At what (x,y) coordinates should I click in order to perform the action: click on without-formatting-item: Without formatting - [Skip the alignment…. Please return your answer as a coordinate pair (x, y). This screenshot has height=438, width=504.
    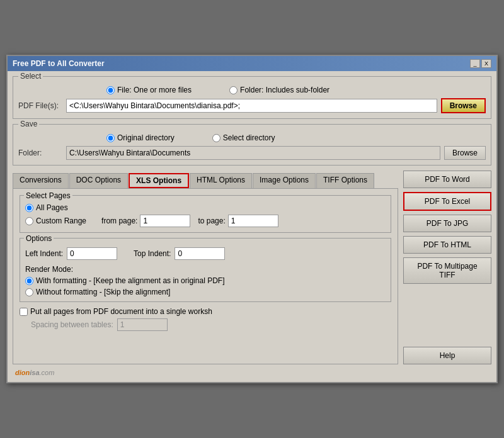
    Looking at the image, I should click on (205, 292).